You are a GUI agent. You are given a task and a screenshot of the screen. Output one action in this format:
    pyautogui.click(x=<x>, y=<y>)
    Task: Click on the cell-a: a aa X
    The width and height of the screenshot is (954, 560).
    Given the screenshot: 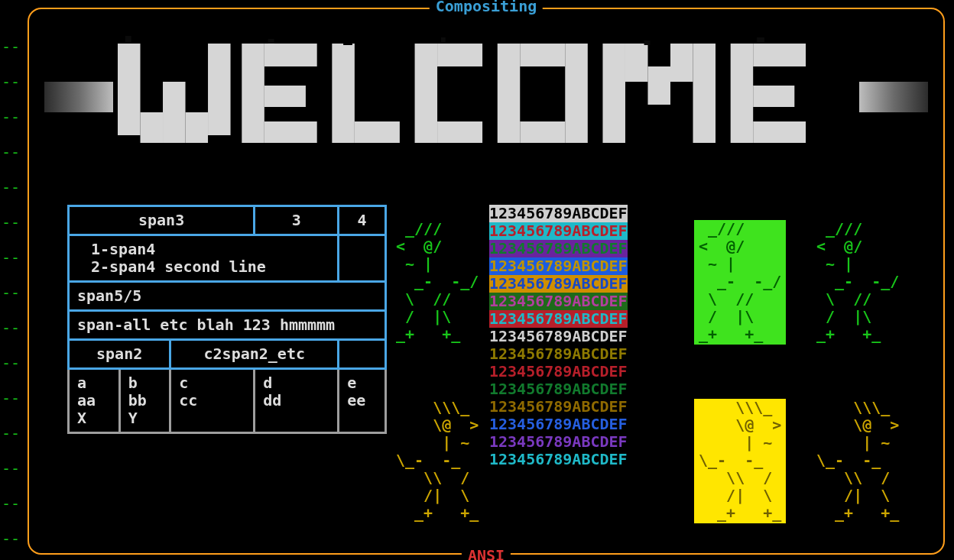 What is the action you would take?
    pyautogui.click(x=95, y=401)
    